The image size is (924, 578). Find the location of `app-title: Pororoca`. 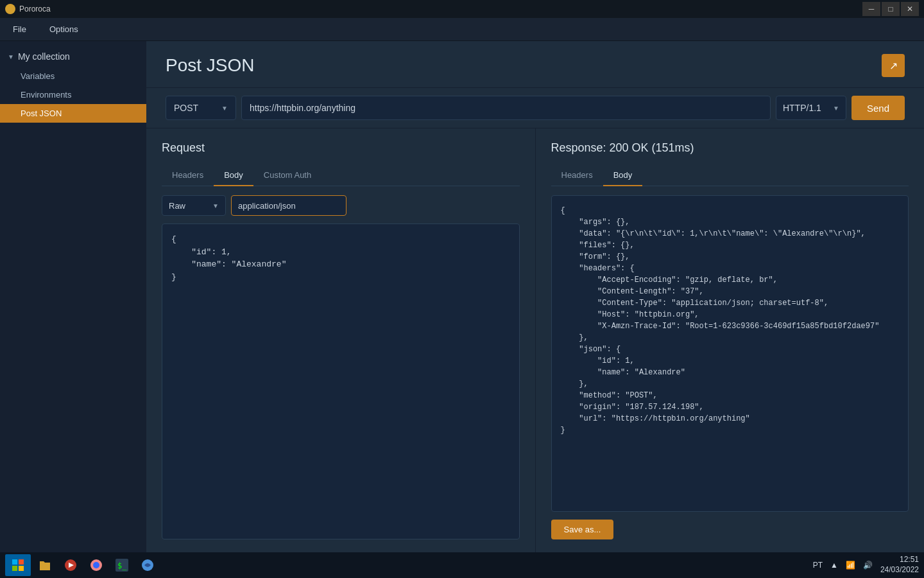

app-title: Pororoca is located at coordinates (35, 9).